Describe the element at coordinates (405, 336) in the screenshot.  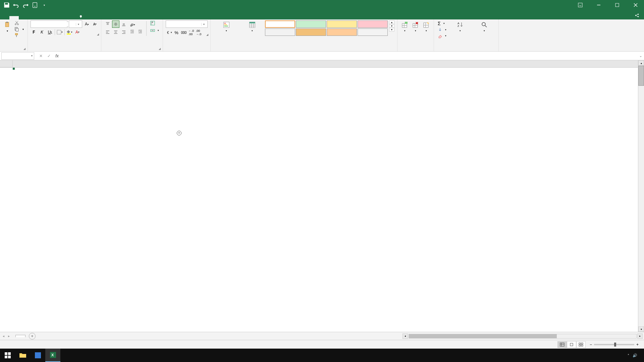
I see `scroll-left-button: ◂` at that location.